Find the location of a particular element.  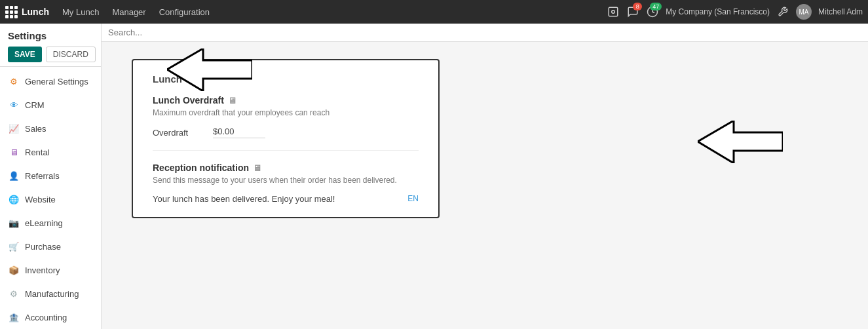

sidebar-item-general: ⚙ General Settings is located at coordinates (50, 81).